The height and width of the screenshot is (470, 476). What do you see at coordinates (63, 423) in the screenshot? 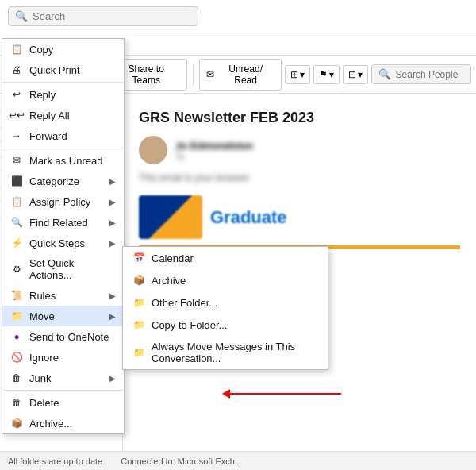
I see `menu-item-archive: 📦 Archive...` at bounding box center [63, 423].